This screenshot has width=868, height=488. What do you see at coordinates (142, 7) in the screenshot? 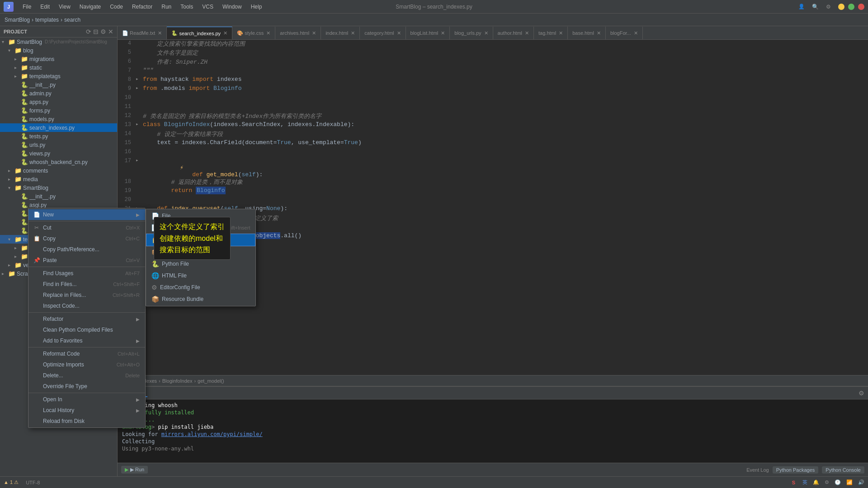
I see `menu-refactor: Refactor` at bounding box center [142, 7].